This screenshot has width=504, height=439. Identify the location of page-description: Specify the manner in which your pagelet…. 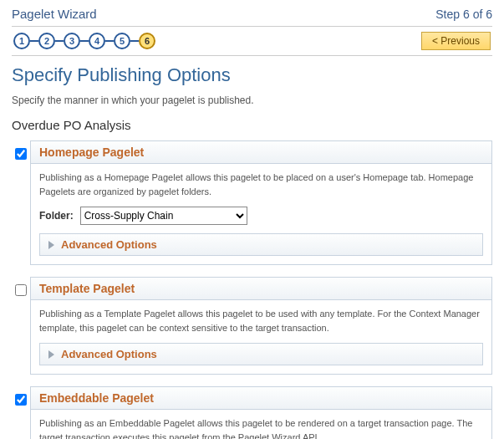
(252, 100).